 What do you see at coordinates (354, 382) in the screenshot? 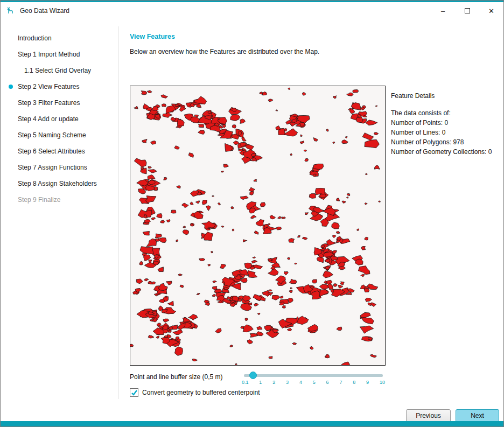
I see `tick-label: 8` at bounding box center [354, 382].